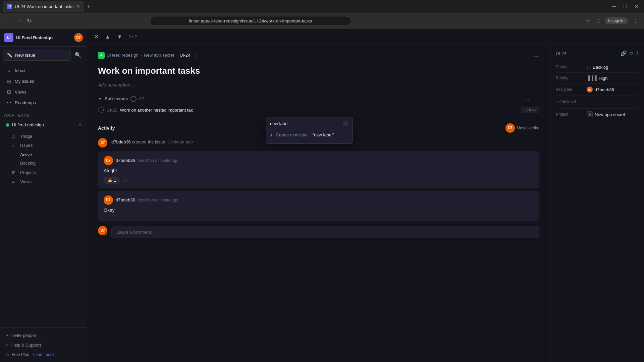 The image size is (644, 362). I want to click on add-label-button: + Add label, so click(566, 102).